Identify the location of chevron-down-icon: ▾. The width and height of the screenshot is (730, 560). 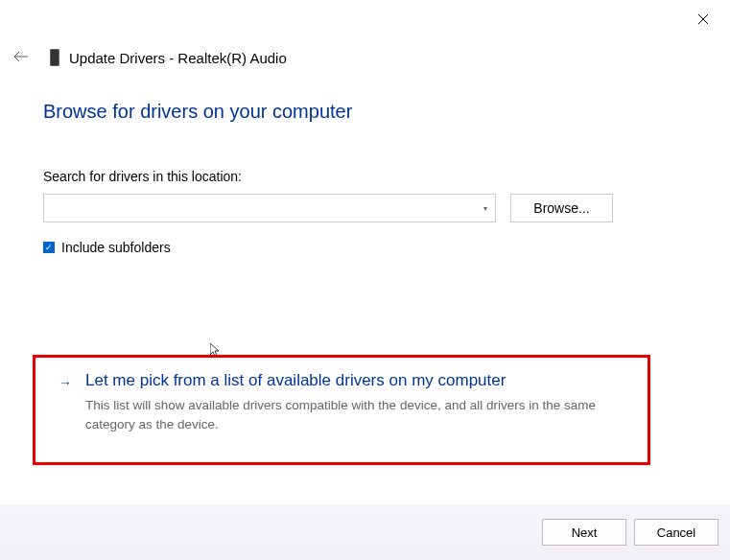
(485, 209).